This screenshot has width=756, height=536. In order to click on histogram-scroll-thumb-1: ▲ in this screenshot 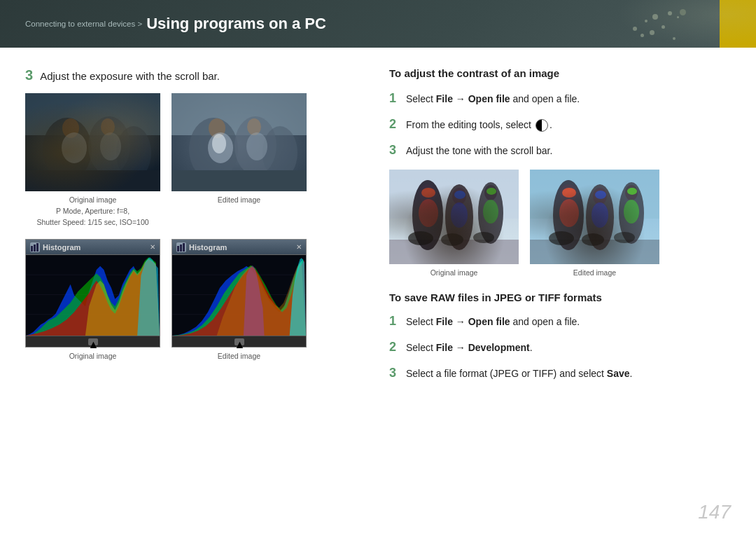, I will do `click(93, 342)`.